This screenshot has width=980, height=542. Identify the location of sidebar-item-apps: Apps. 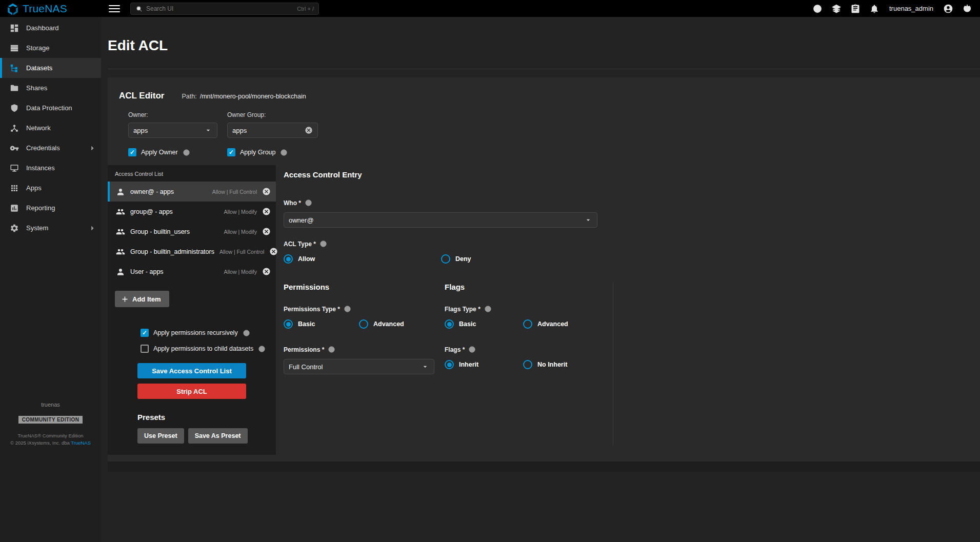
(50, 188).